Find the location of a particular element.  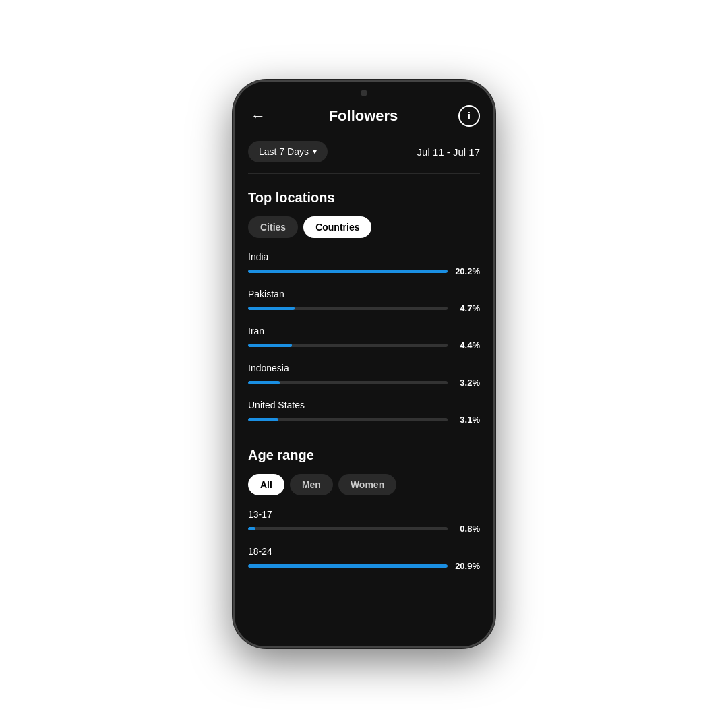

divider is located at coordinates (364, 174).